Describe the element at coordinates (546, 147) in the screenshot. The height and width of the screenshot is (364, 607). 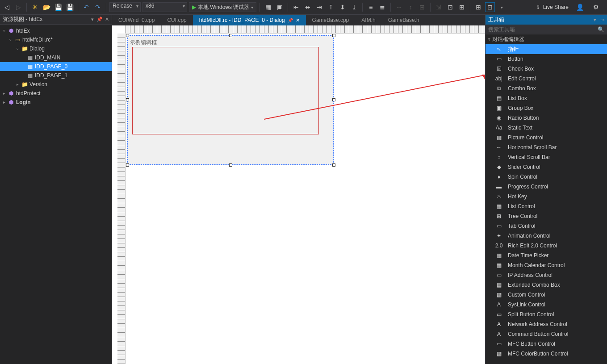
I see `toolbox-item: ↔Horizontal Scroll Bar` at that location.